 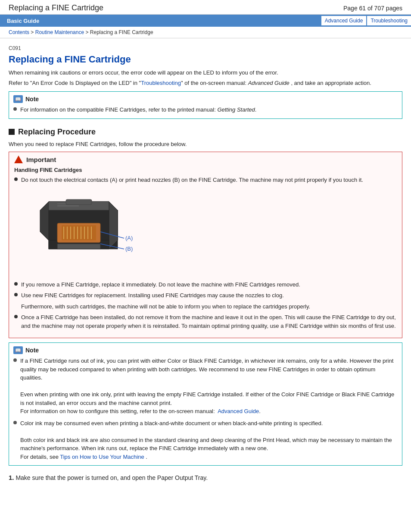 What do you see at coordinates (57, 132) in the screenshot?
I see `section-heading-text: Replacing Procedure` at bounding box center [57, 132].